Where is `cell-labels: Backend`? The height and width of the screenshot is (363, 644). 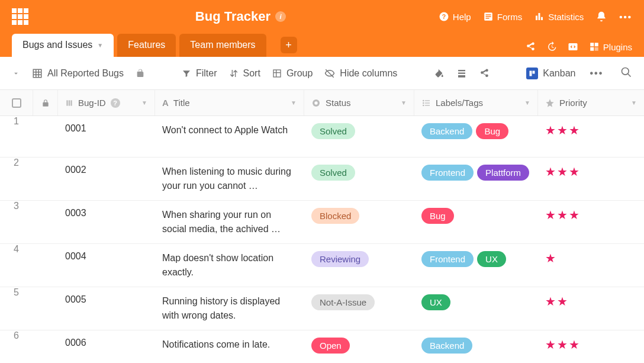 cell-labels: Backend is located at coordinates (476, 346).